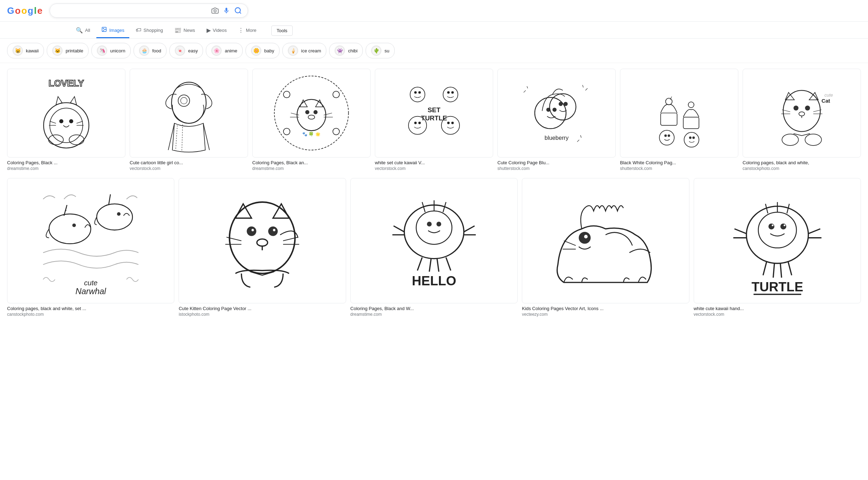 The height and width of the screenshot is (480, 868). What do you see at coordinates (434, 281) in the screenshot?
I see `svg-text: HELLO` at bounding box center [434, 281].